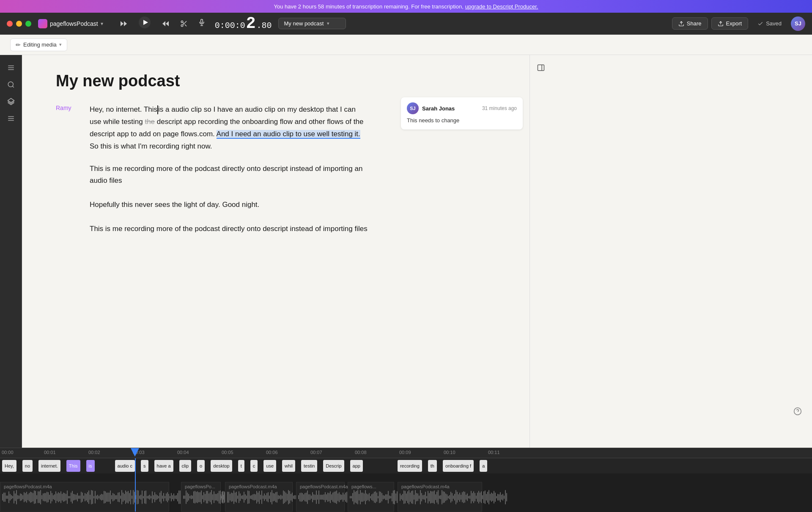 The height and width of the screenshot is (512, 812). Describe the element at coordinates (39, 45) in the screenshot. I see `editing-mode-button: ✏ Editing media ▾` at that location.